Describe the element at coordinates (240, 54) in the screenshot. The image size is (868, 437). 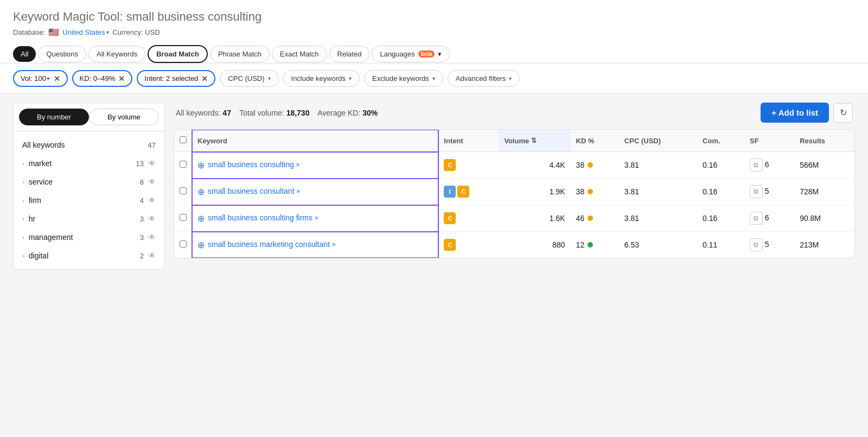
I see `tab-phrase-match: Phrase Match` at that location.